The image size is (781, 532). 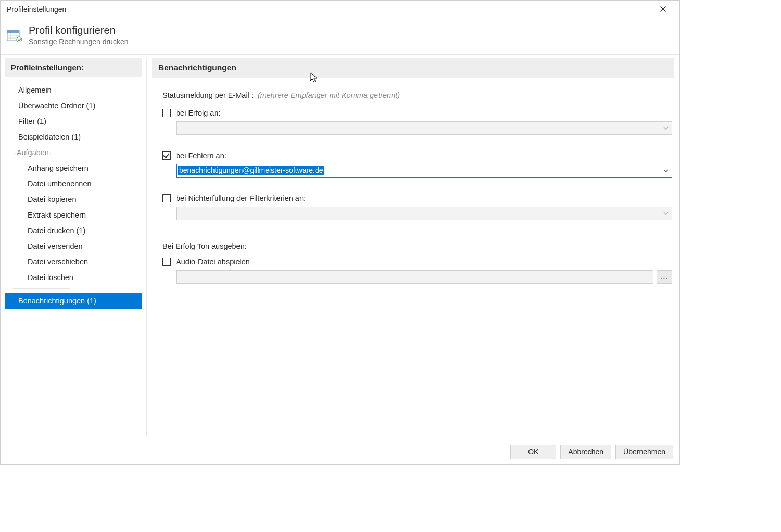 What do you see at coordinates (533, 452) in the screenshot?
I see `ok-button: OK` at bounding box center [533, 452].